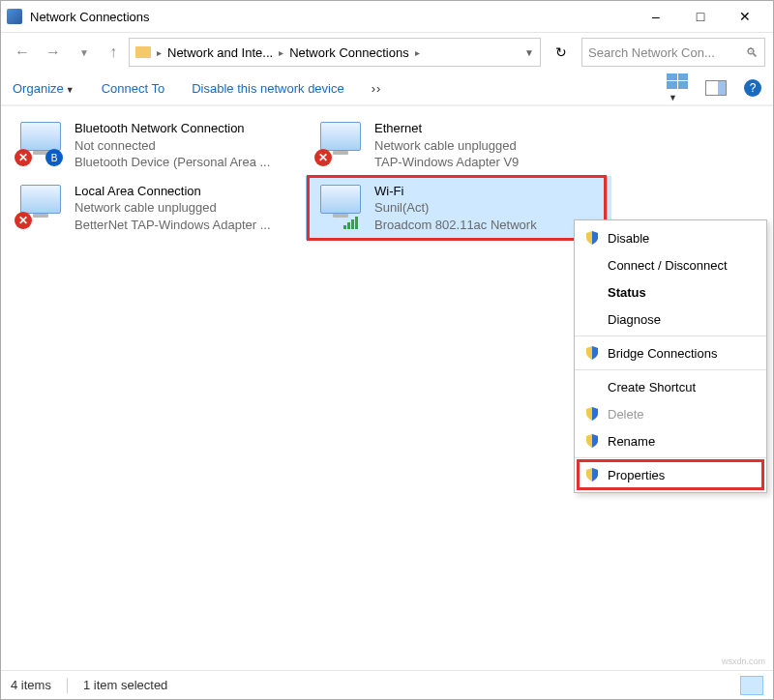 This screenshot has height=700, width=774. Describe the element at coordinates (752, 685) in the screenshot. I see `tiles-view-button` at that location.